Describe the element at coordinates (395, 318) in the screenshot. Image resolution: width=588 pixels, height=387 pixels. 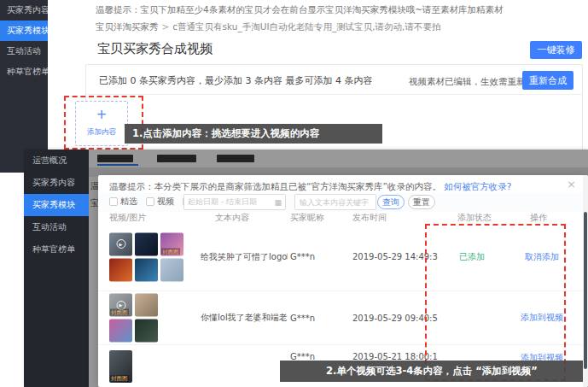
I see `cell-time: 2019-05-29 09:40:57` at that location.